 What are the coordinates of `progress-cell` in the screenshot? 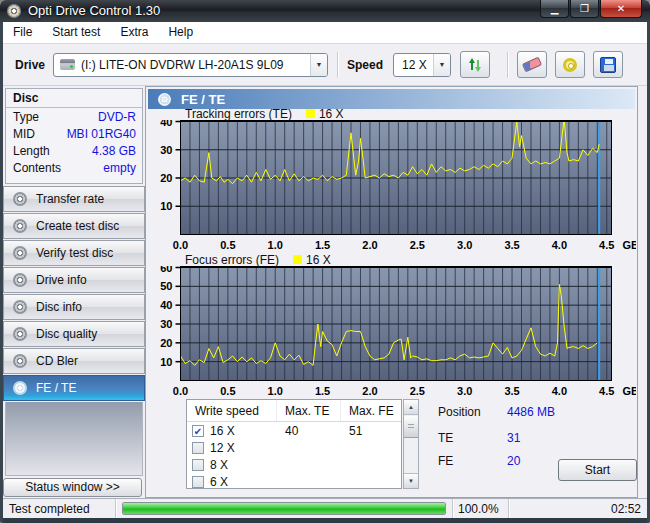 It's located at (284, 508).